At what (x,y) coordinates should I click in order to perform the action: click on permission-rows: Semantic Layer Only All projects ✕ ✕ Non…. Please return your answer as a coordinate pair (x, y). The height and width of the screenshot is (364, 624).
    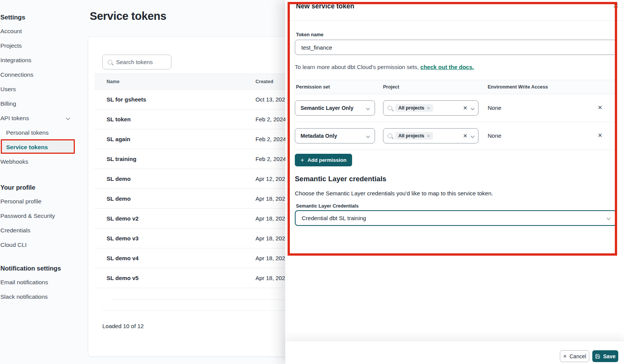
    Looking at the image, I should click on (456, 122).